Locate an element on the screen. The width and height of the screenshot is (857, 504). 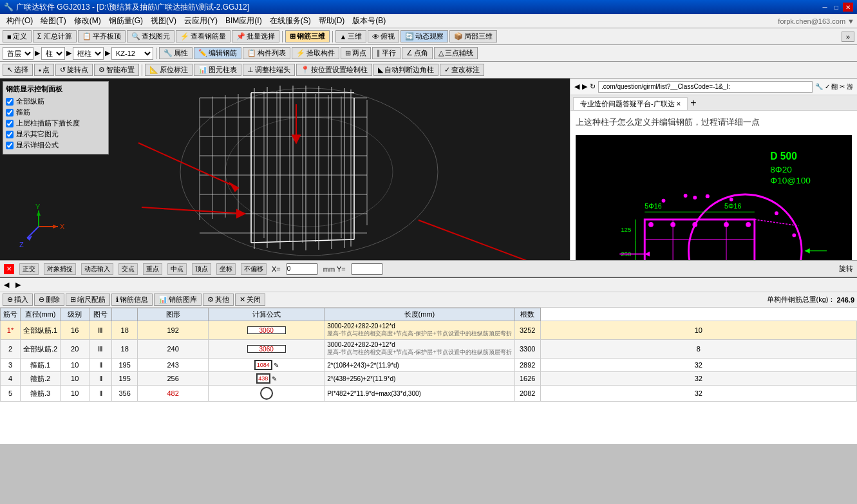
menu-modify: 修改(M) is located at coordinates (88, 21).